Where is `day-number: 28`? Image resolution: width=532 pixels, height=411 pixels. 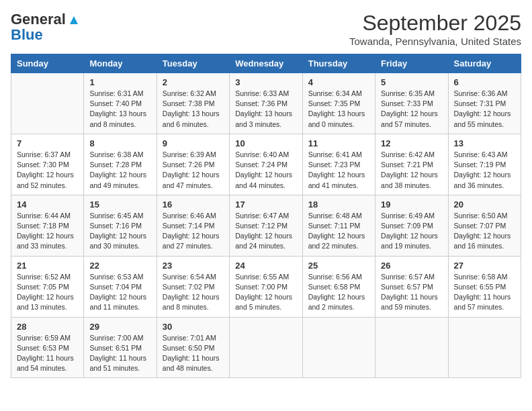
day-number: 28 is located at coordinates (47, 326).